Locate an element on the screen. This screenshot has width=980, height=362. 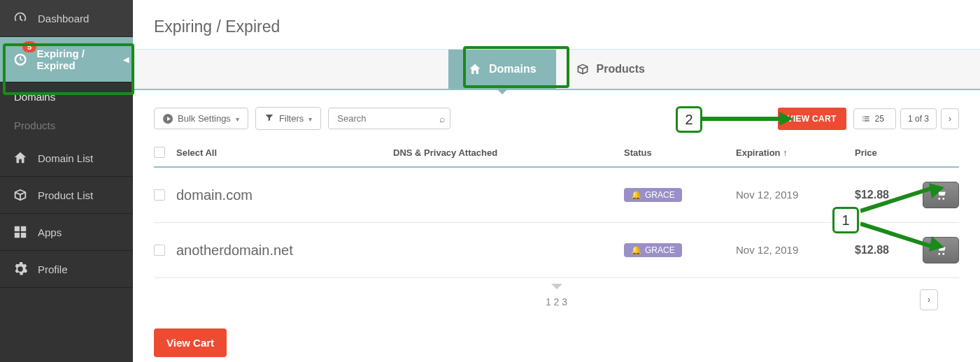
gauge-icon is located at coordinates (20, 18).